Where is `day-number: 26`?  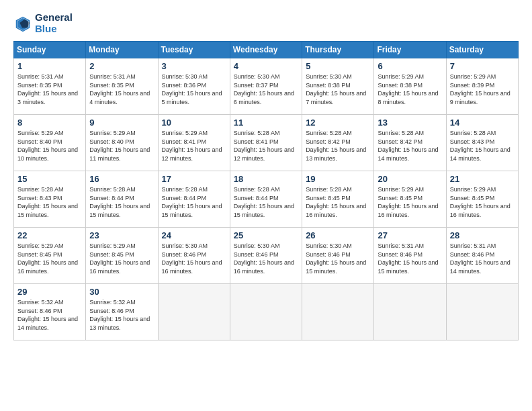
day-number: 26 is located at coordinates (338, 235).